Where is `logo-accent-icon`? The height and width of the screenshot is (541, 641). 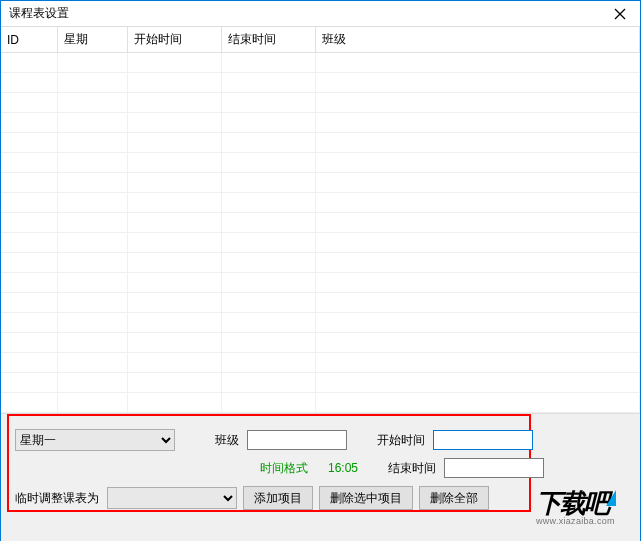 logo-accent-icon is located at coordinates (611, 498).